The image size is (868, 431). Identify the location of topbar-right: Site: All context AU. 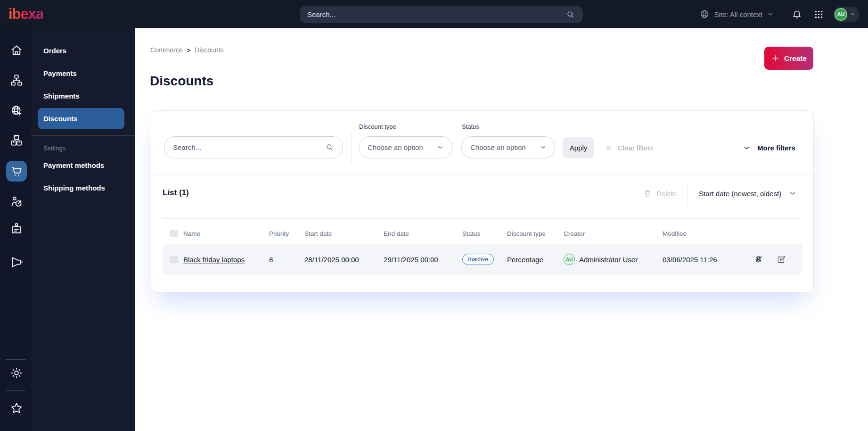
(779, 14).